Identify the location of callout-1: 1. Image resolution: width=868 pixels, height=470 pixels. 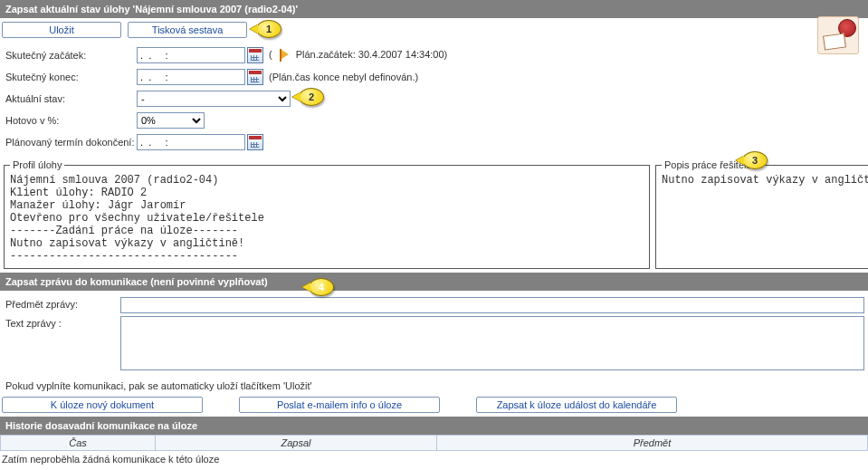
(269, 29).